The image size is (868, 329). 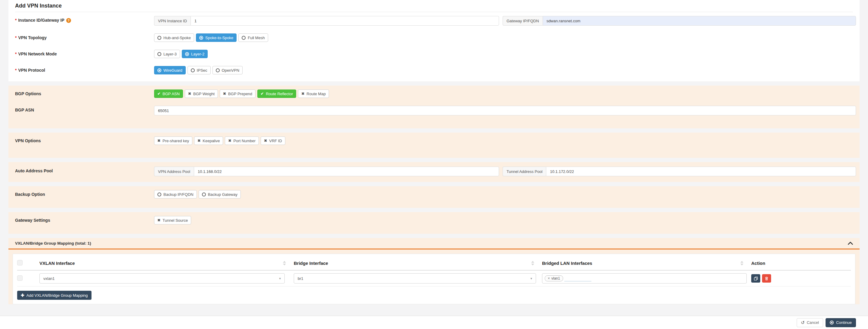 What do you see at coordinates (434, 323) in the screenshot?
I see `footer-bar: ↺ Cancel Continue` at bounding box center [434, 323].